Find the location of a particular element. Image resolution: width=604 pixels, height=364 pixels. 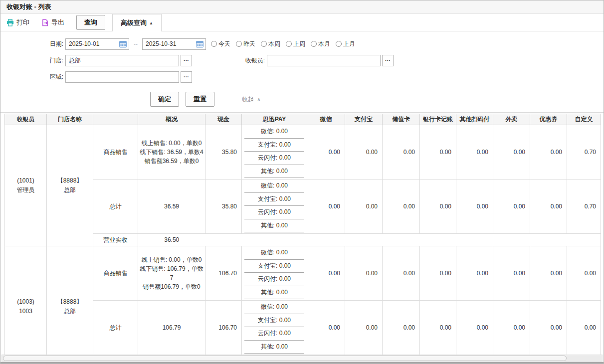

cell-net-label: 营业实收 is located at coordinates (116, 240).